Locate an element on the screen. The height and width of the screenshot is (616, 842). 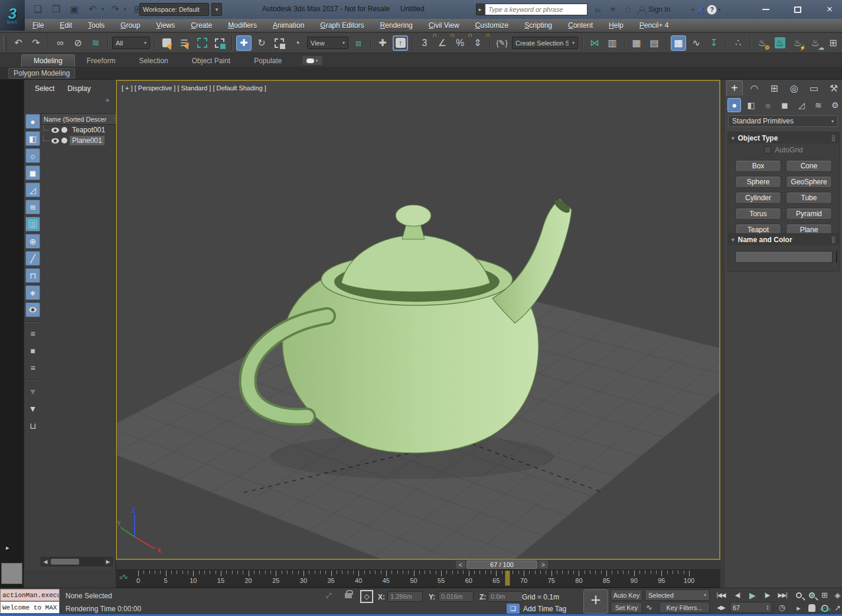
display-helpers-toggle: ◿ is located at coordinates (33, 190).